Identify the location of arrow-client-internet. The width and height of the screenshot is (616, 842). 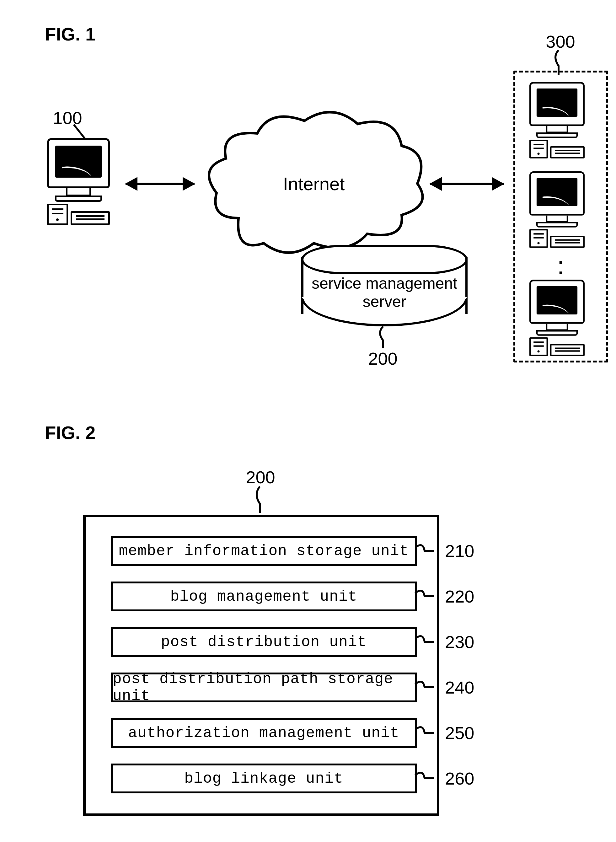
(160, 184).